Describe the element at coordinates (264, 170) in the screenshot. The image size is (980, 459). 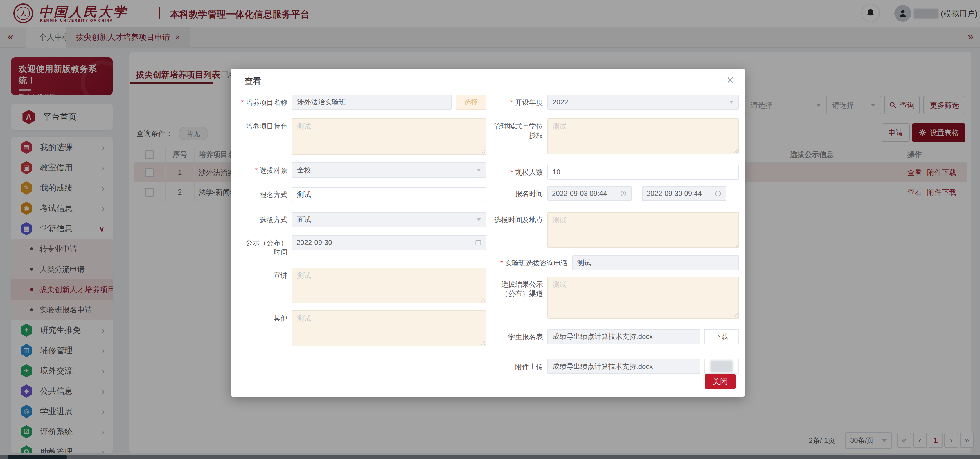
I see `field-label: 选拔对象` at that location.